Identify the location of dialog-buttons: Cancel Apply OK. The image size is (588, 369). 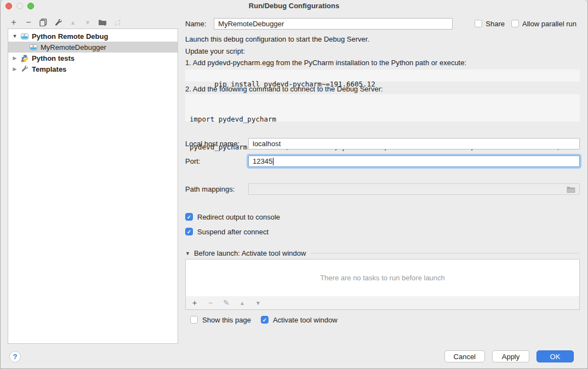
(509, 356).